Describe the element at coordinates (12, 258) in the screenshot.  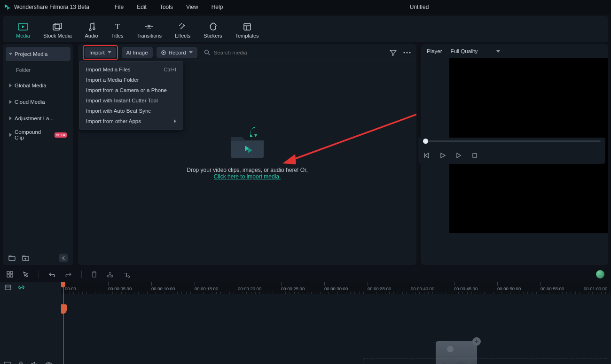
I see `new-bin-icon` at that location.